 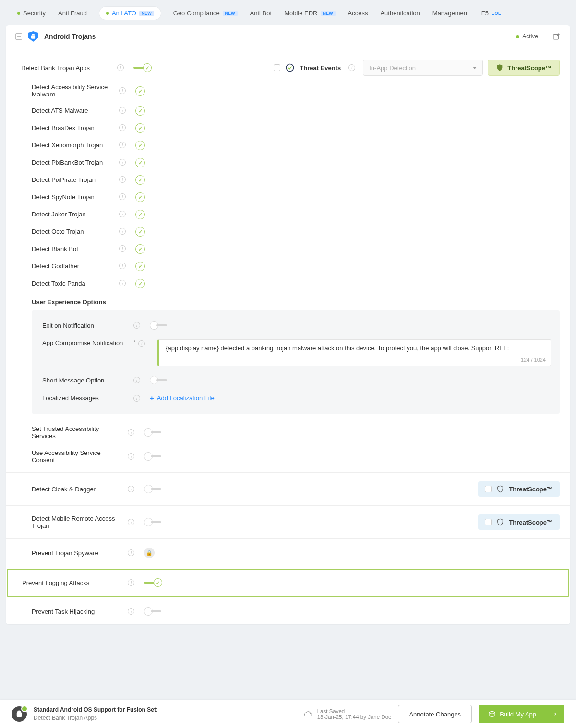 What do you see at coordinates (310, 13) in the screenshot?
I see `tab-mobile-edr: Mobile EDRNEW` at bounding box center [310, 13].